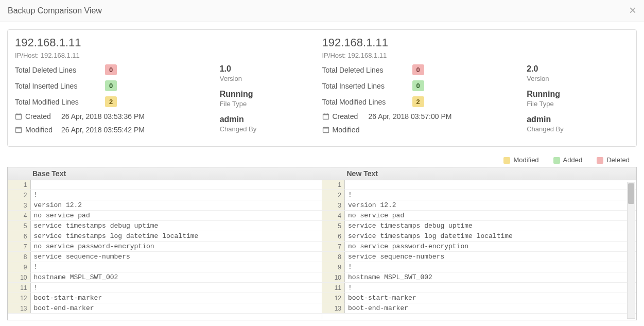  I want to click on close-button: ×, so click(633, 10).